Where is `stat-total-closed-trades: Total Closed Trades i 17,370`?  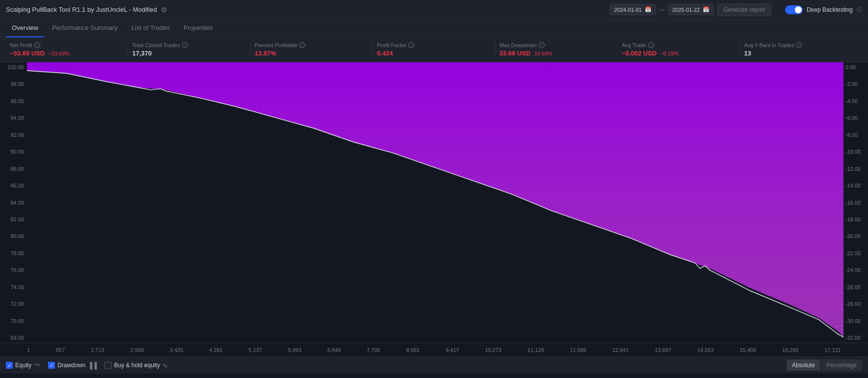
stat-total-closed-trades: Total Closed Trades i 17,370 is located at coordinates (189, 50).